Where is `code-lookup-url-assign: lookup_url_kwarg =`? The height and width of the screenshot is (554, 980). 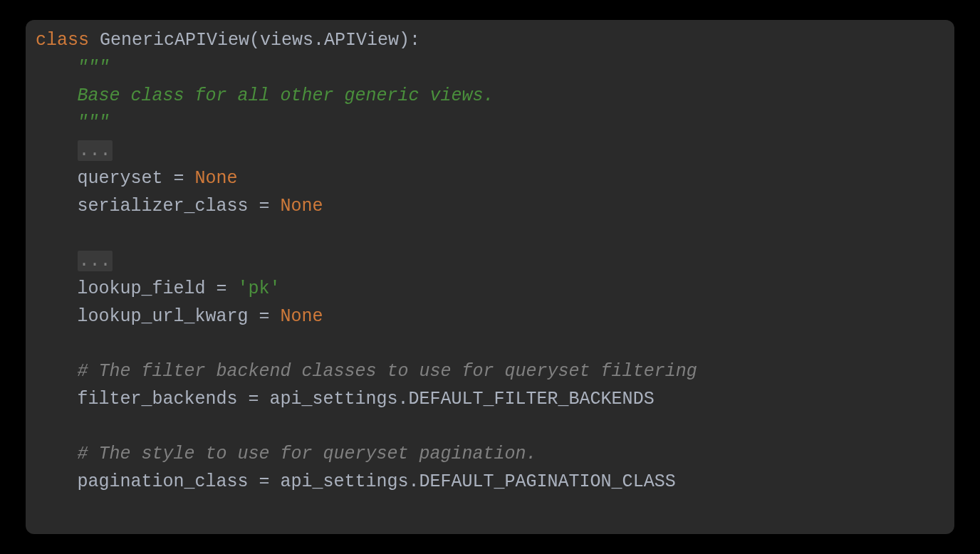 code-lookup-url-assign: lookup_url_kwarg = is located at coordinates (179, 316).